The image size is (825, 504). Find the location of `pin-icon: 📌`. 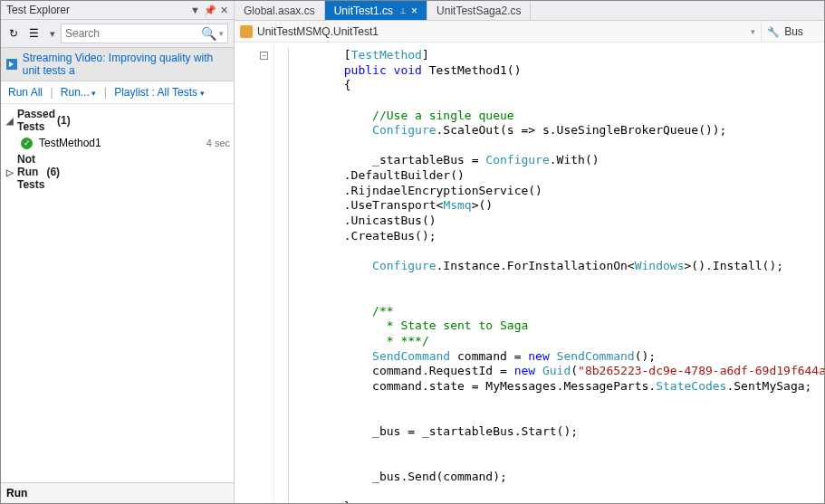

pin-icon: 📌 is located at coordinates (210, 11).